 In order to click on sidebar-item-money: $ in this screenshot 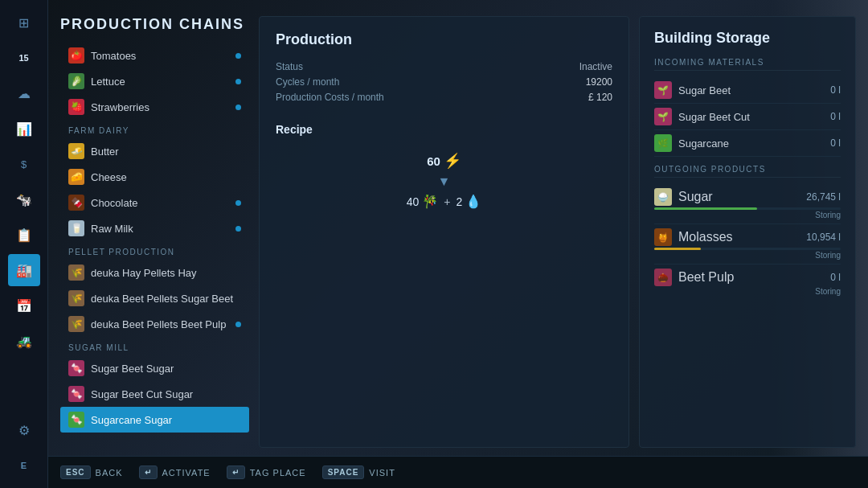, I will do `click(24, 164)`.